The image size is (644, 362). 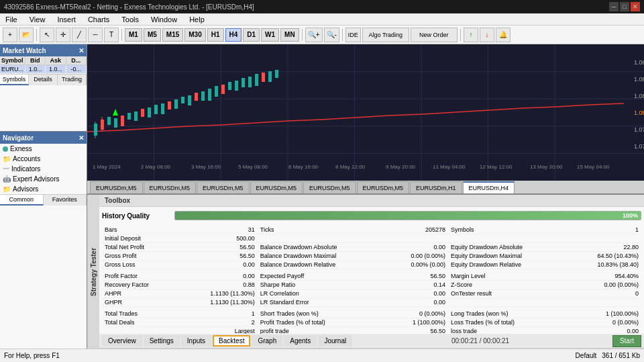 I want to click on period-d1: D1, so click(x=251, y=35).